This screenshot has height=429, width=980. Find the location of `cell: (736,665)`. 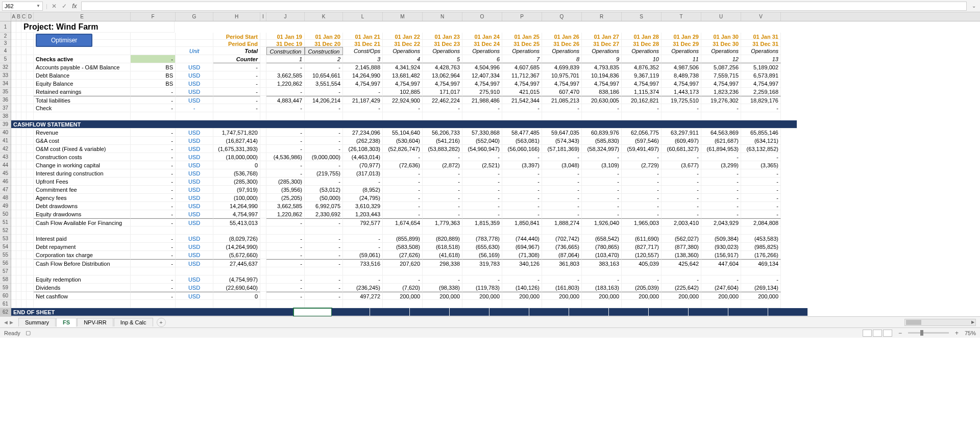

cell: (736,665) is located at coordinates (562, 247).